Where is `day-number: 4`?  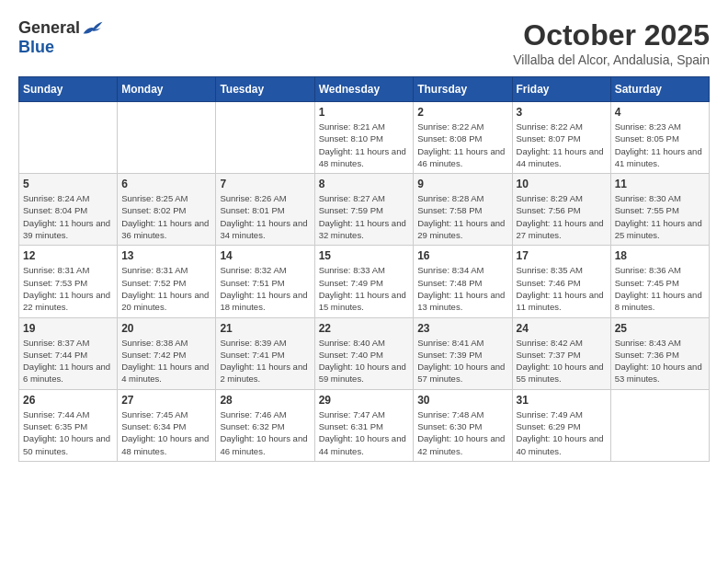 day-number: 4 is located at coordinates (660, 112).